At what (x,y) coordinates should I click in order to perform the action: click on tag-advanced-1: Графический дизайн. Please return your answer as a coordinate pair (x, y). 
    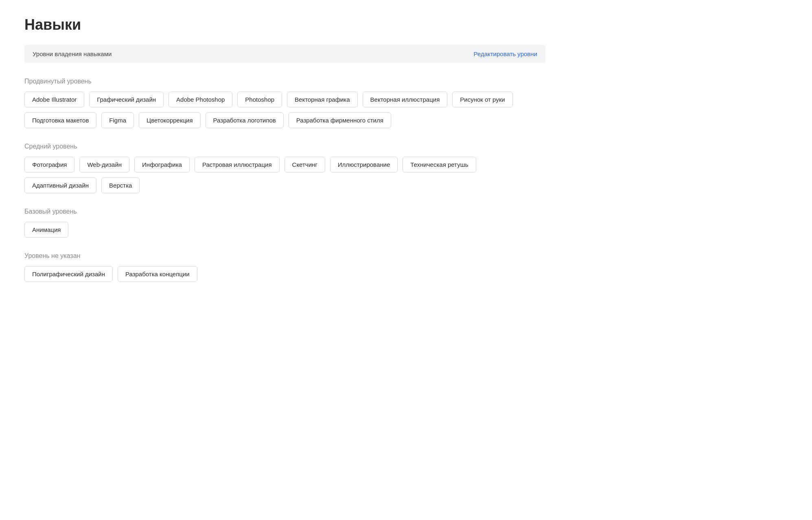
    Looking at the image, I should click on (126, 99).